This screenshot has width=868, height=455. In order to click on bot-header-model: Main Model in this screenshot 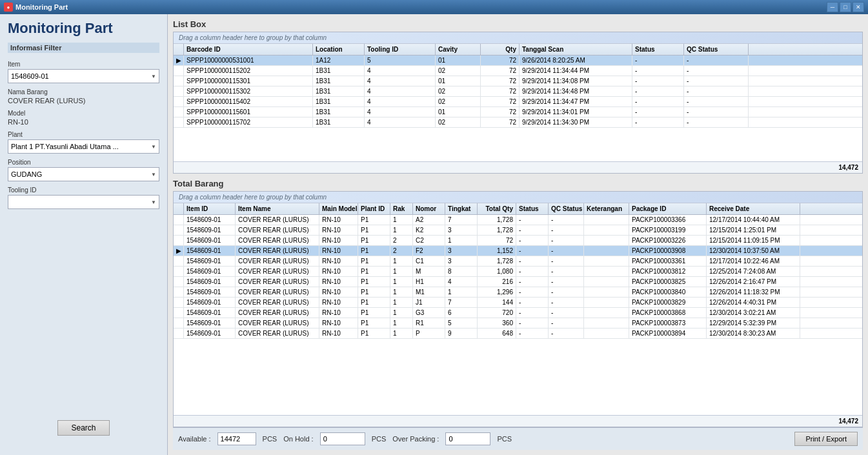, I will do `click(339, 209)`.